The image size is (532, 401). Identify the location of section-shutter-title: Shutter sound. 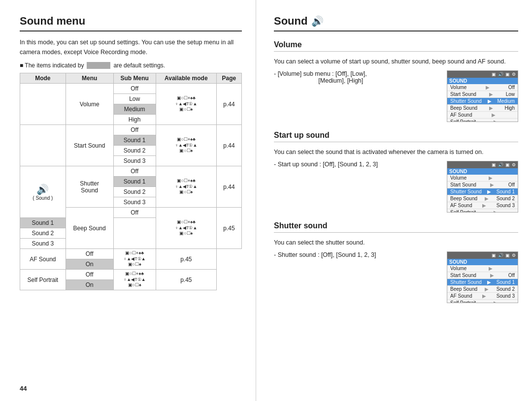
(396, 227).